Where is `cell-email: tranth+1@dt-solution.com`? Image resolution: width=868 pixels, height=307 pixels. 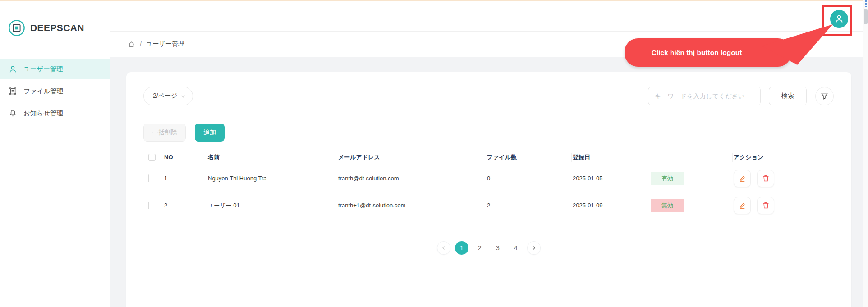
cell-email: tranth+1@dt-solution.com is located at coordinates (412, 206).